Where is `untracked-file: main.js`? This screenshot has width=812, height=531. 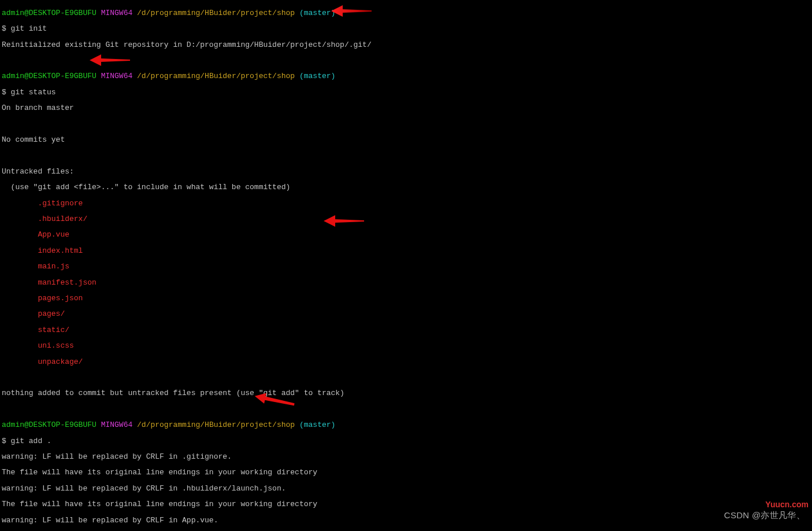
untracked-file: main.js is located at coordinates (406, 267).